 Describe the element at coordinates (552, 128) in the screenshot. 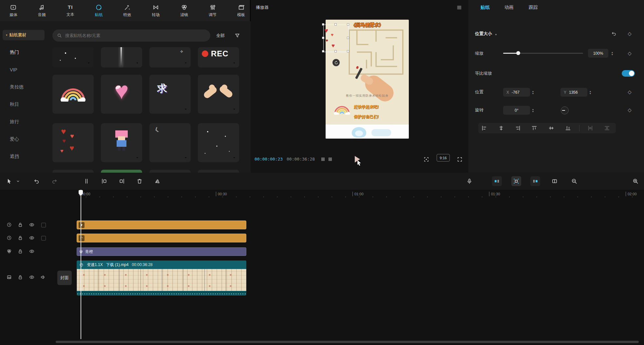

I see `align-center-vertical-icon` at that location.